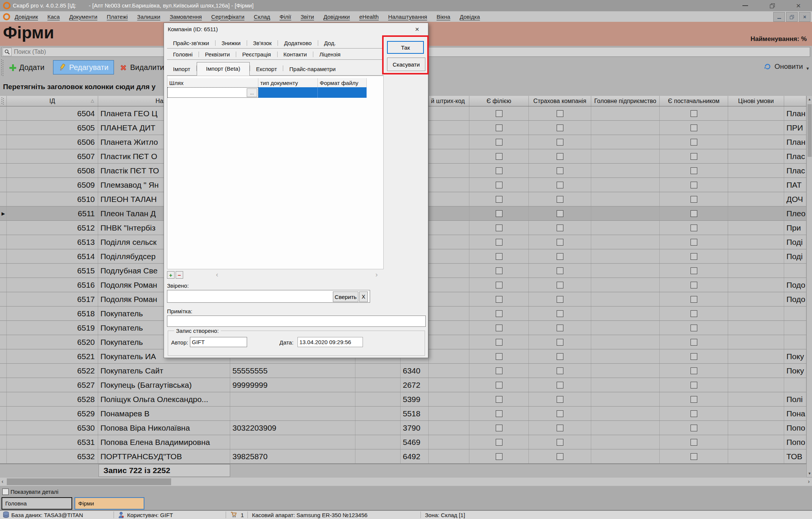 The height and width of the screenshot is (519, 812). I want to click on table-row: 6532ПОРТТРАНСБУД"ТОВ398258706492ТОВ, so click(403, 457).